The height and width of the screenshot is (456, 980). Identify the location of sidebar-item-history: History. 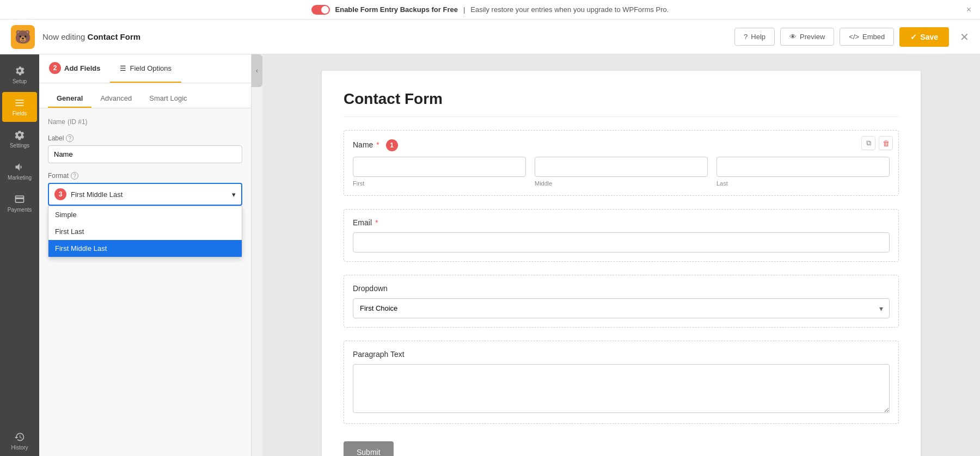
(20, 441).